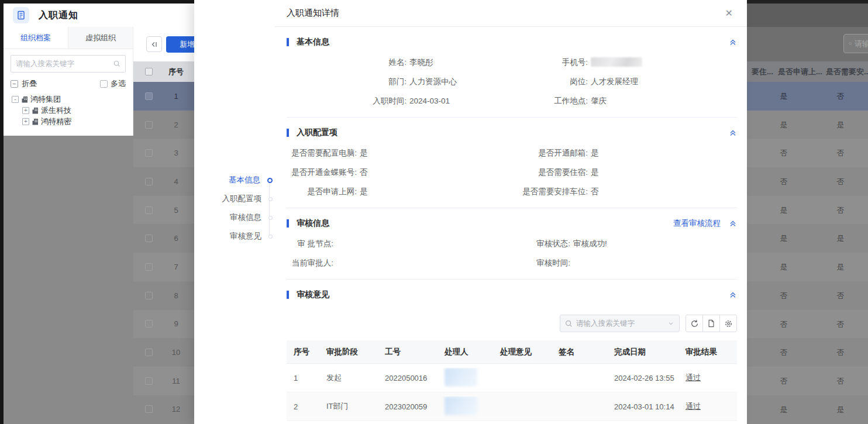 The height and width of the screenshot is (424, 868). Describe the element at coordinates (711, 323) in the screenshot. I see `opinions-table-actions` at that location.